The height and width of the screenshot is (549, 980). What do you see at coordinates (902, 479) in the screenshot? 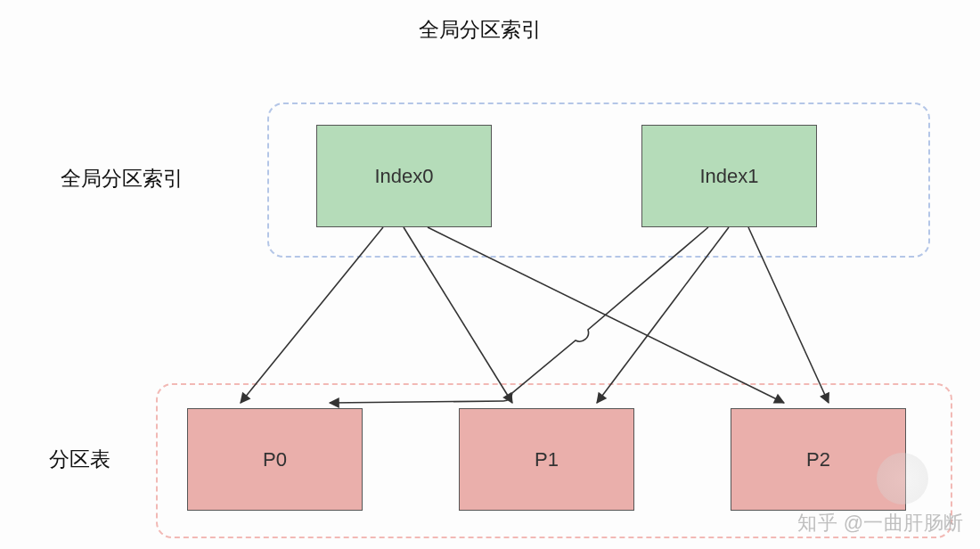
I see `watermark-logo` at bounding box center [902, 479].